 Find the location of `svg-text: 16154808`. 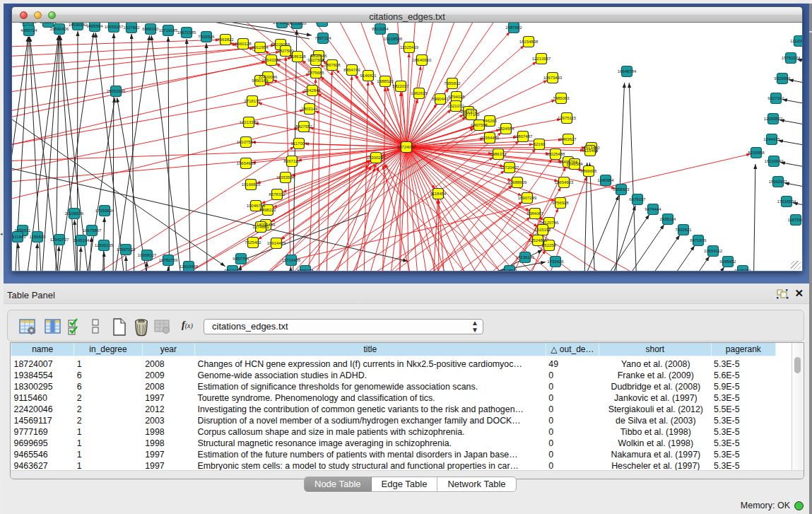

svg-text: 16154808 is located at coordinates (529, 42).